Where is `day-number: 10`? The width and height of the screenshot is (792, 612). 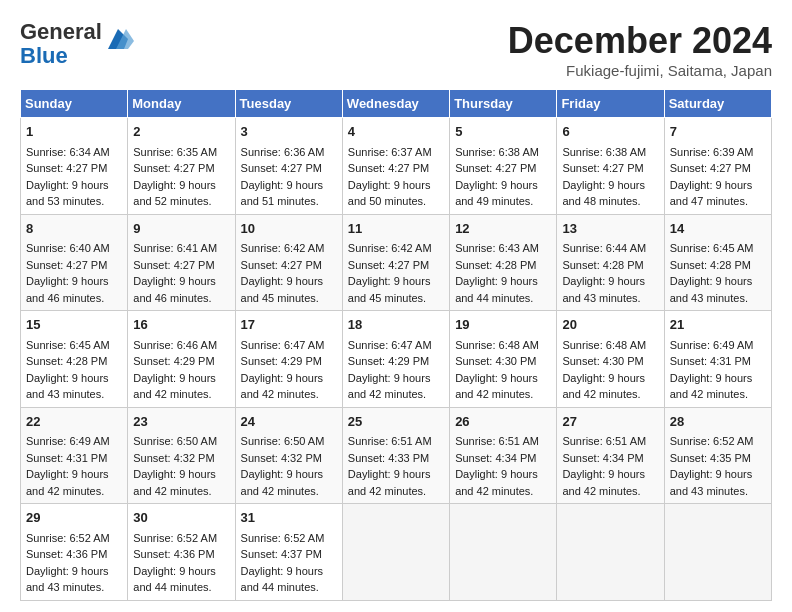 day-number: 10 is located at coordinates (289, 229).